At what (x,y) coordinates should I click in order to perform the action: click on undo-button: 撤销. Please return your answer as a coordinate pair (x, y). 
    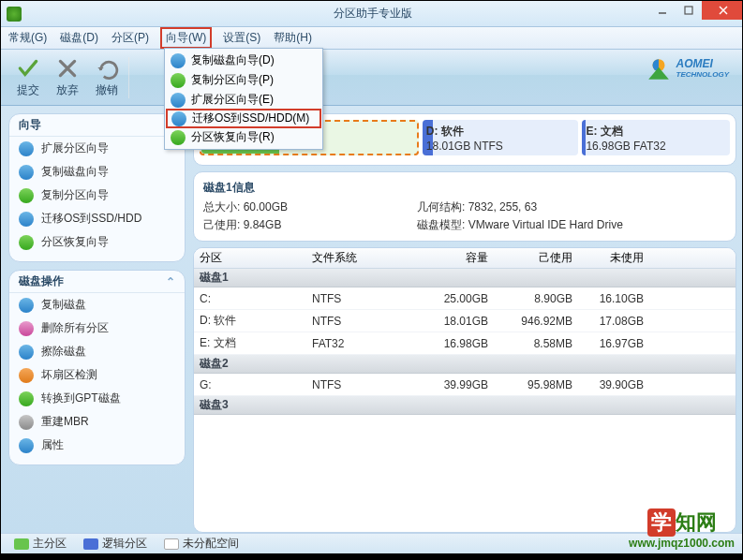
    Looking at the image, I should click on (107, 77).